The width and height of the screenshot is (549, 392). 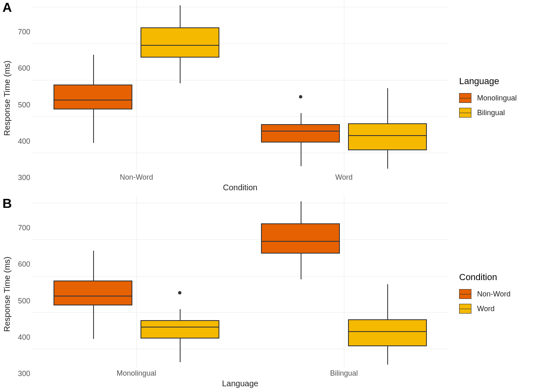 I want to click on legend-b: Condition Non-Word Word, so click(x=500, y=294).